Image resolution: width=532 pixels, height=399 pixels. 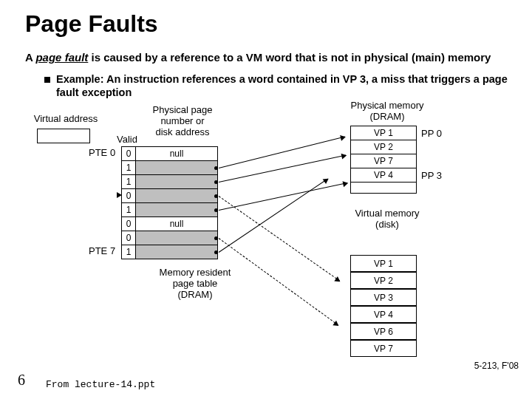 What do you see at coordinates (384, 297) in the screenshot?
I see `disk-row: VP 3` at bounding box center [384, 297].